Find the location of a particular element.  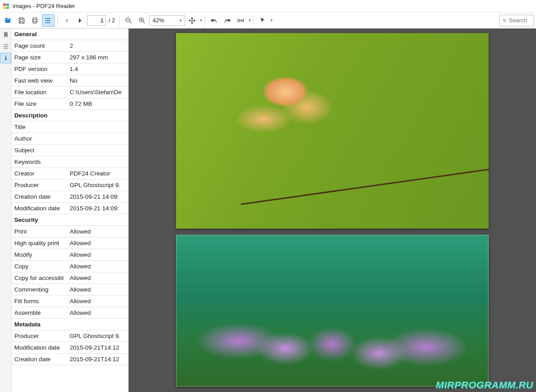

search-icon is located at coordinates (505, 21).